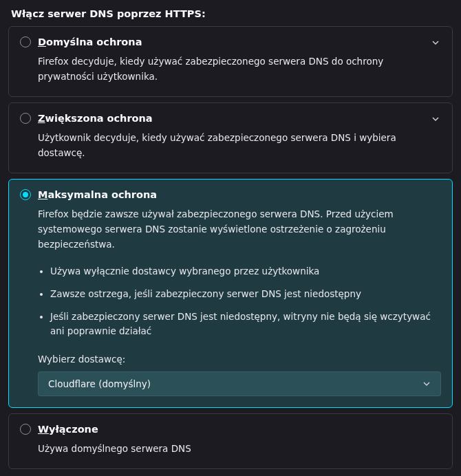 The width and height of the screenshot is (461, 476). What do you see at coordinates (231, 138) in the screenshot?
I see `dns-option-increased: Zwiększona ochrona Użytkownik decyduje, …` at bounding box center [231, 138].